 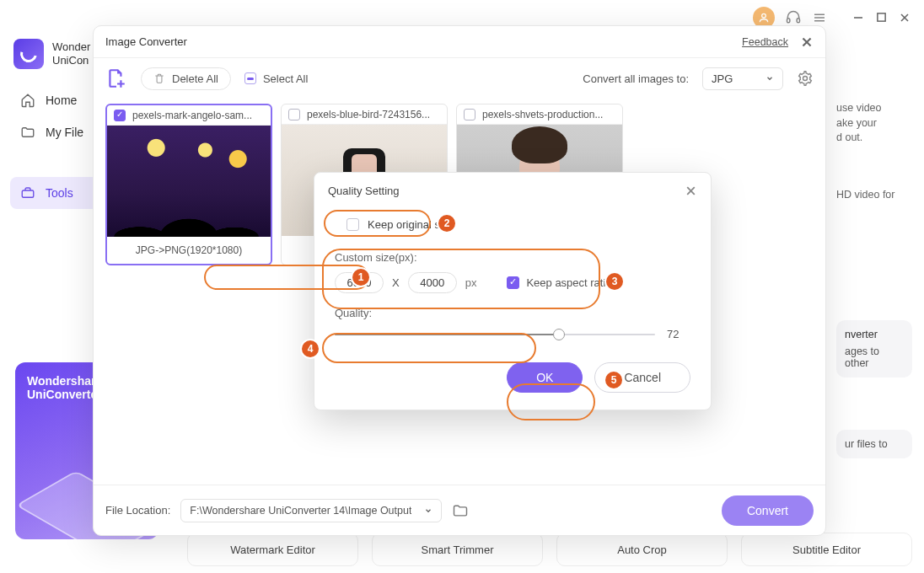 What do you see at coordinates (642, 378) in the screenshot?
I see `cancel-button: Cancel` at bounding box center [642, 378].